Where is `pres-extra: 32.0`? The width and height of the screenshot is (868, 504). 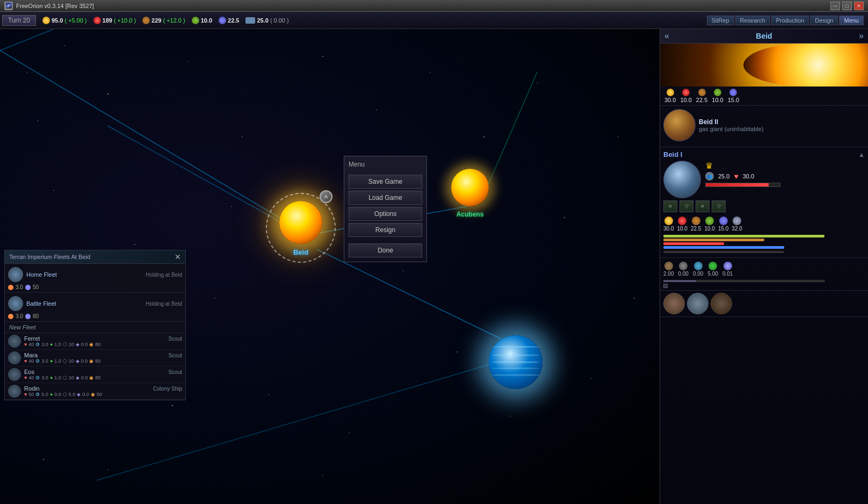 pres-extra: 32.0 is located at coordinates (737, 224).